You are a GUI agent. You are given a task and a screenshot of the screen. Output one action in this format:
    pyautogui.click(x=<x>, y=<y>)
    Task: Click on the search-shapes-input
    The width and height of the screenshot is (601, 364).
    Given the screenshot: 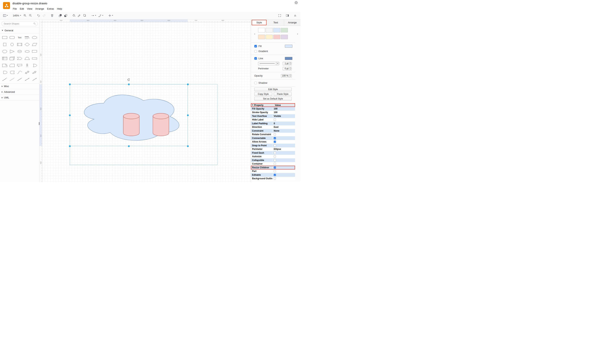 What is the action you would take?
    pyautogui.click(x=20, y=24)
    